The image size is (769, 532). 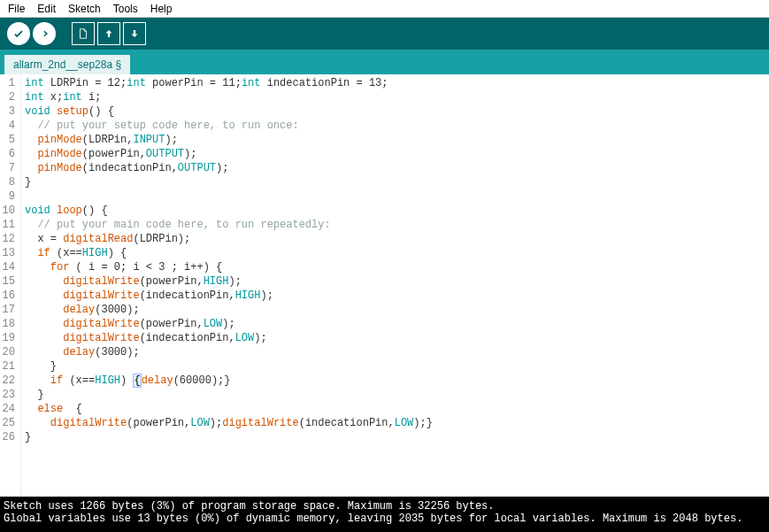 What do you see at coordinates (395, 324) in the screenshot?
I see `code-line: digitalWrite(powerPin,LOW);` at bounding box center [395, 324].